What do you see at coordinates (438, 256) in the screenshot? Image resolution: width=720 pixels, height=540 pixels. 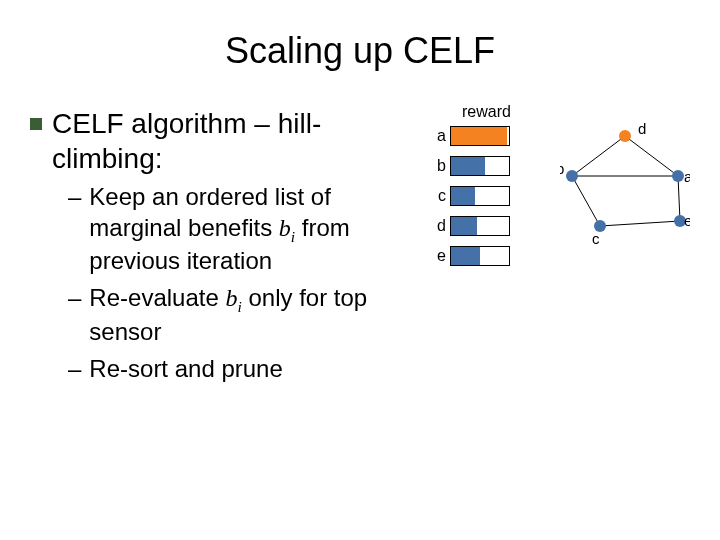 I see `bar-label: e` at bounding box center [438, 256].